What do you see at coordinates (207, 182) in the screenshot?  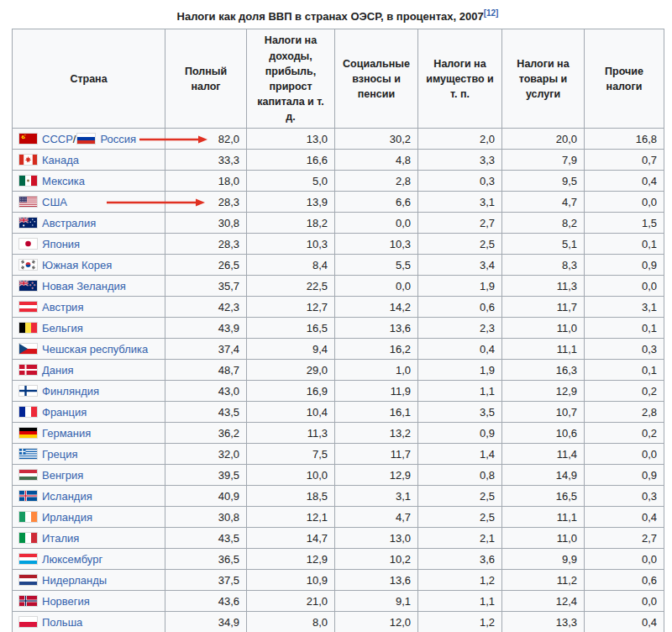 I see `value-cell: 18,0` at bounding box center [207, 182].